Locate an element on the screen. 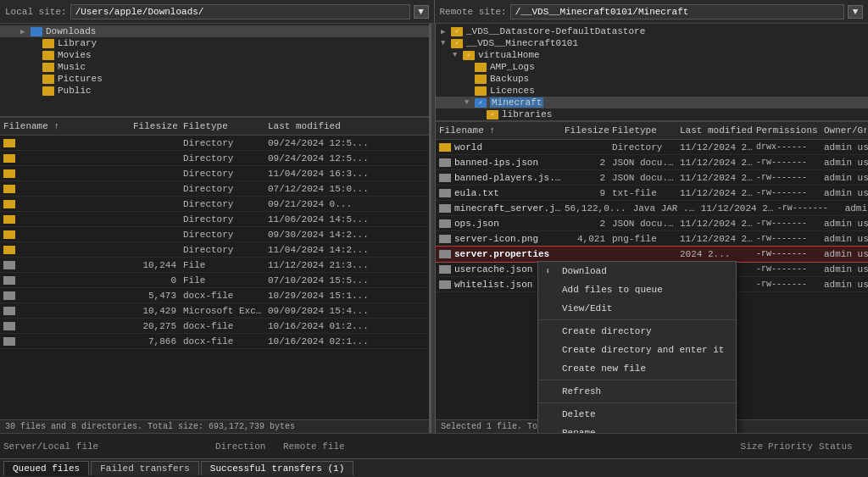 This screenshot has width=868, height=477. remote-col-filetype: Filetype is located at coordinates (643, 130).